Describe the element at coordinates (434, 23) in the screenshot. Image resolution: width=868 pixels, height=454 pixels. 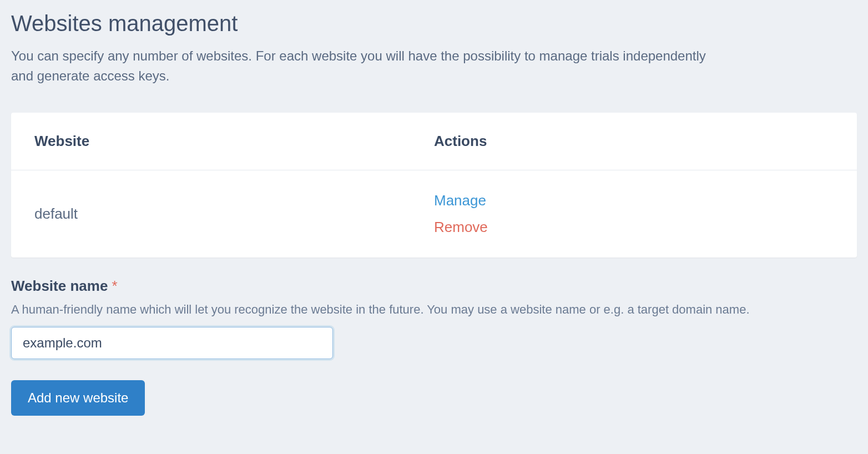
I see `page-title: Websites management` at that location.